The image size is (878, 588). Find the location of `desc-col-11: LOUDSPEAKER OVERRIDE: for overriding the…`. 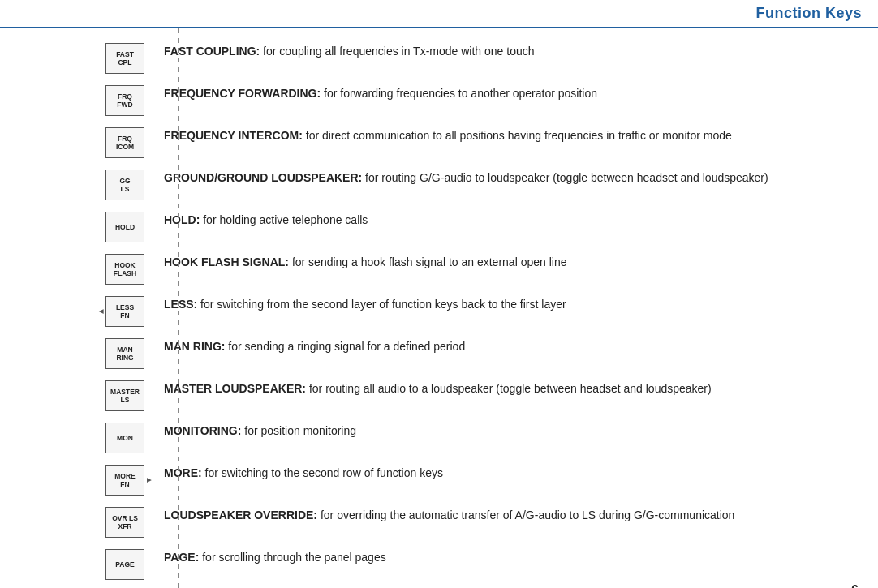

desc-col-11: LOUDSPEAKER OVERRIDE: for overriding the… is located at coordinates (499, 515).